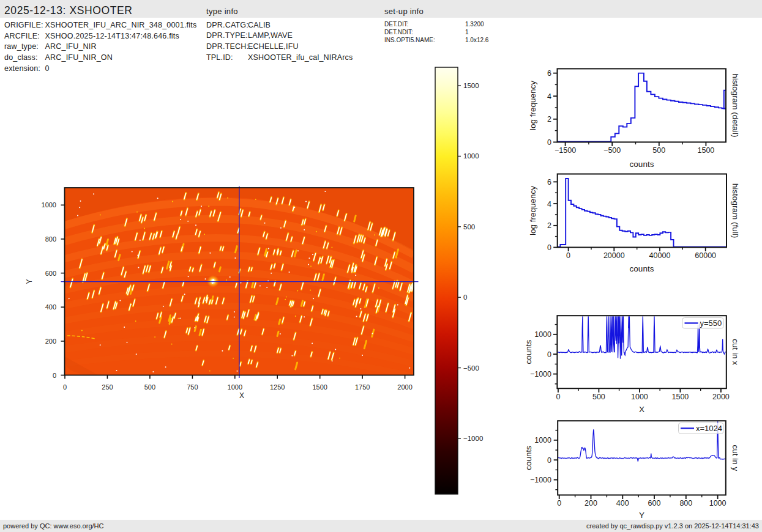 The height and width of the screenshot is (532, 762). I want to click on svg-text: 1750, so click(362, 387).